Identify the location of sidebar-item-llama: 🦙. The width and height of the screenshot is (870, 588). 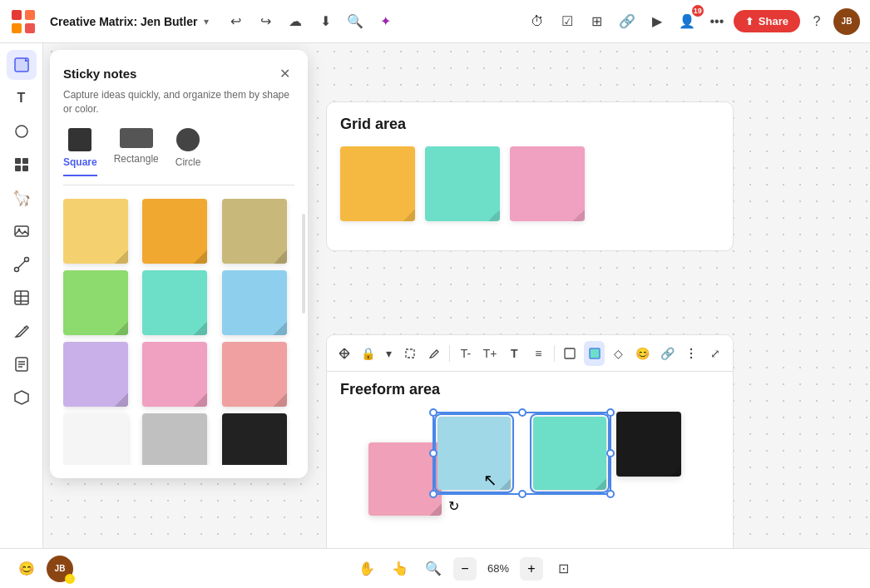
(22, 198).